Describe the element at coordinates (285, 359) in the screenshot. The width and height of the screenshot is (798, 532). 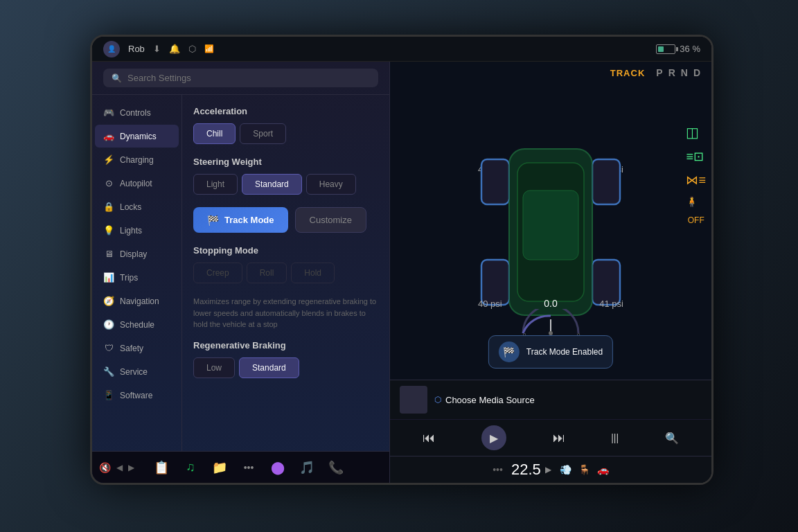
I see `regen-braking-section: Regenerative Braking Low Standard` at that location.